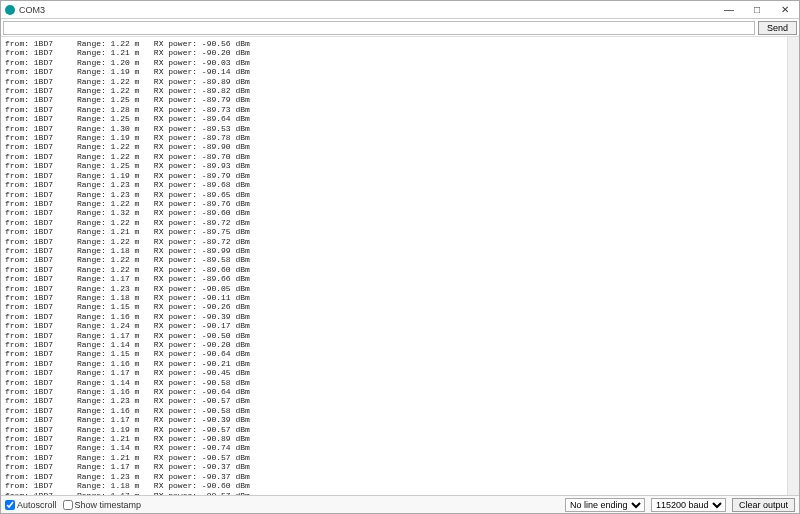 The image size is (800, 514). Describe the element at coordinates (729, 10) in the screenshot. I see `minimize-button: —` at that location.